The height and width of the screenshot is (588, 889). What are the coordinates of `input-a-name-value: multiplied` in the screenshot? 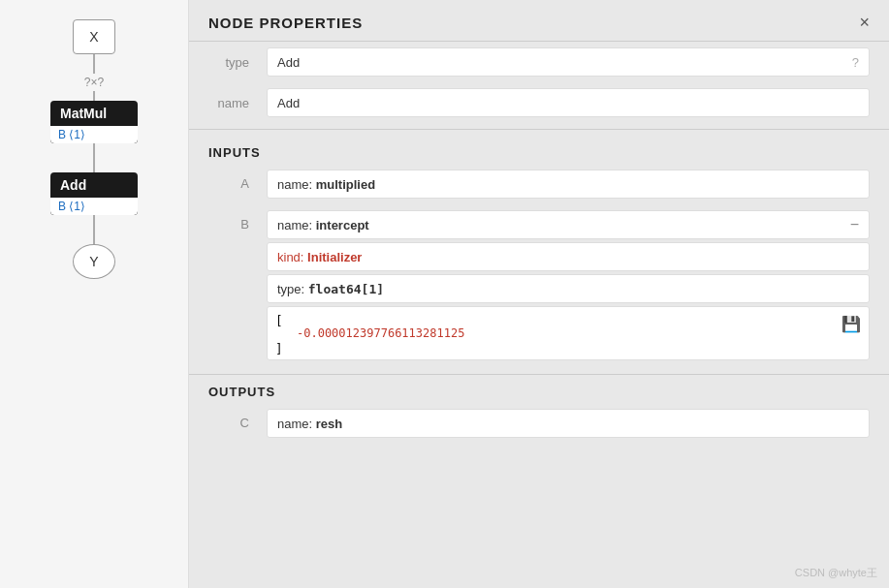 It's located at (345, 184).